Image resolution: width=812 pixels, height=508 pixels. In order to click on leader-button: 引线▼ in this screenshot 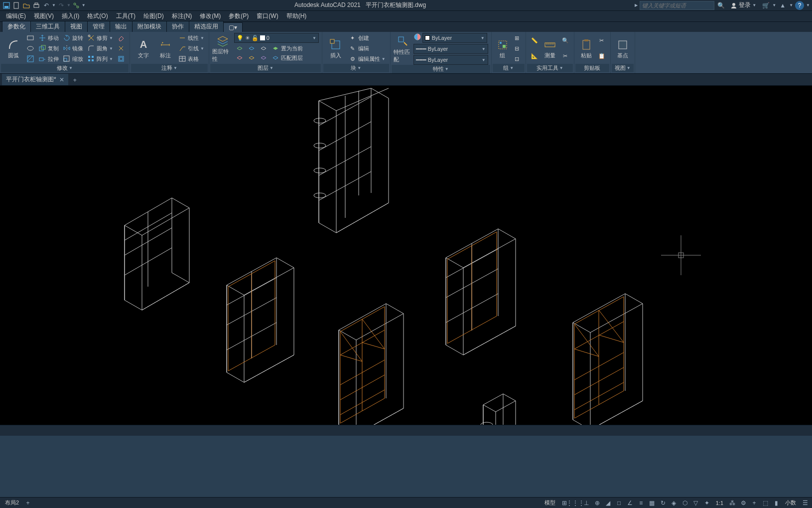, I will do `click(191, 48)`.